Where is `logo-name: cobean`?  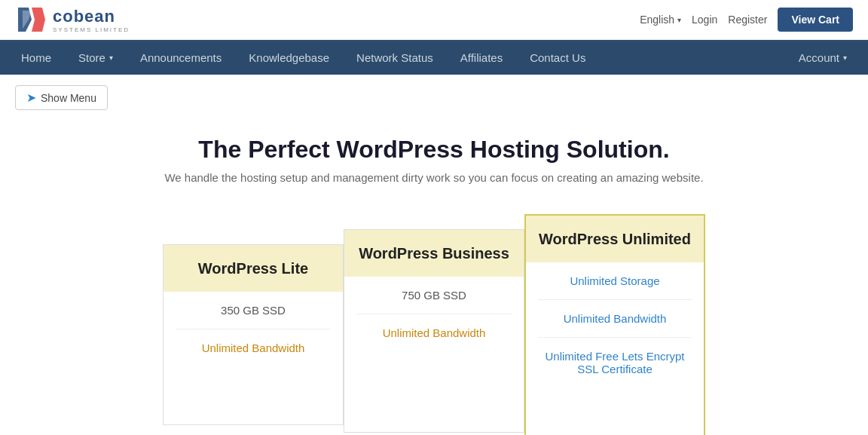 logo-name: cobean is located at coordinates (84, 17).